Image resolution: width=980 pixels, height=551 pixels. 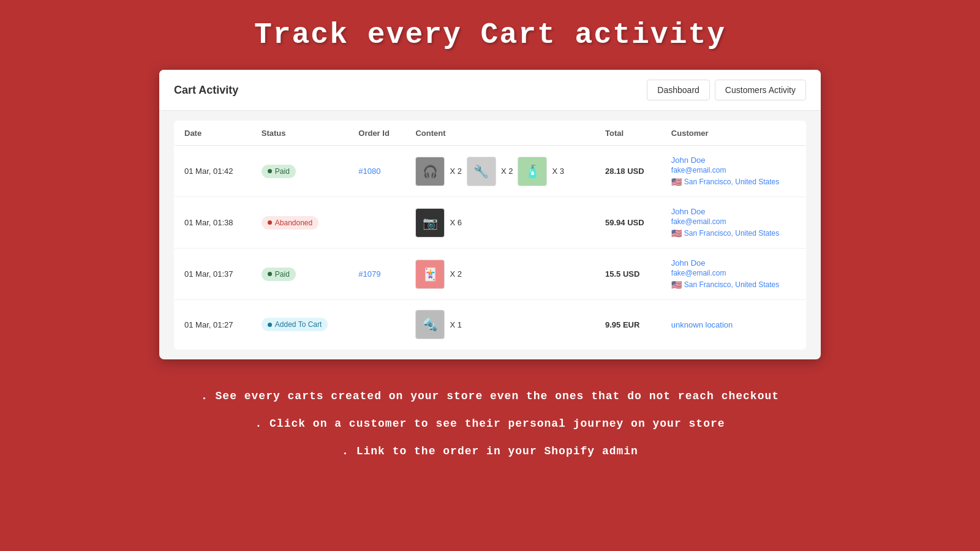 What do you see at coordinates (734, 324) in the screenshot?
I see `customer-info: unknown location` at bounding box center [734, 324].